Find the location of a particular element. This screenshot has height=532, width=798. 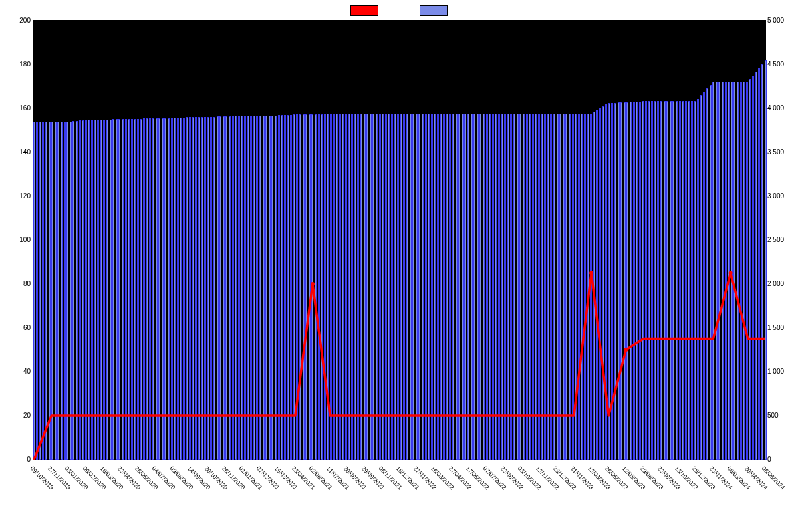

y-left-tick: 0 is located at coordinates (29, 459).